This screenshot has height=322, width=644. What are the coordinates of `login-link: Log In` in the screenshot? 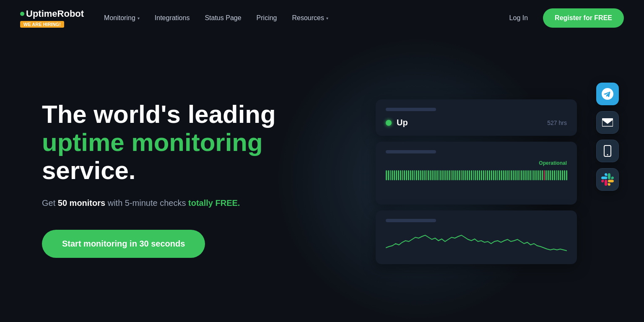 It's located at (519, 18).